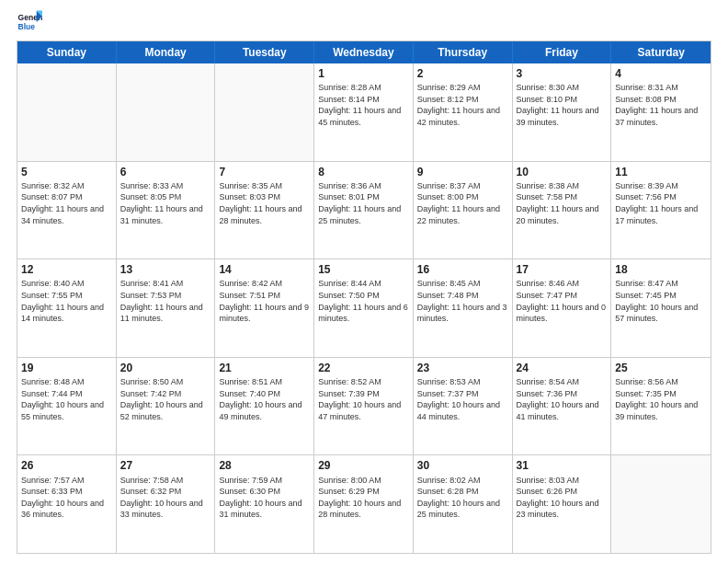 The image size is (728, 563). Describe the element at coordinates (364, 74) in the screenshot. I see `day-number: 1` at that location.